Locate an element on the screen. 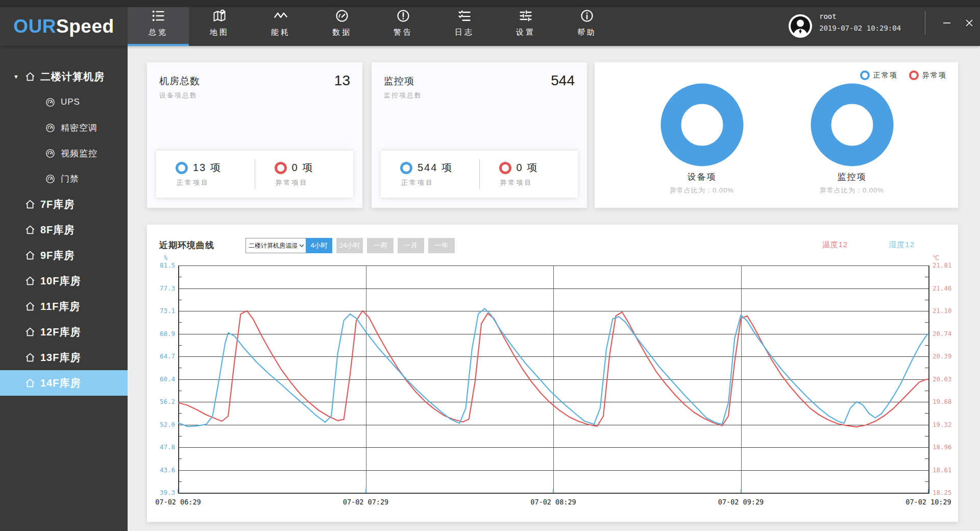 Image resolution: width=980 pixels, height=531 pixels. donut-sublabel: 异常占比为：0.00% is located at coordinates (702, 190).